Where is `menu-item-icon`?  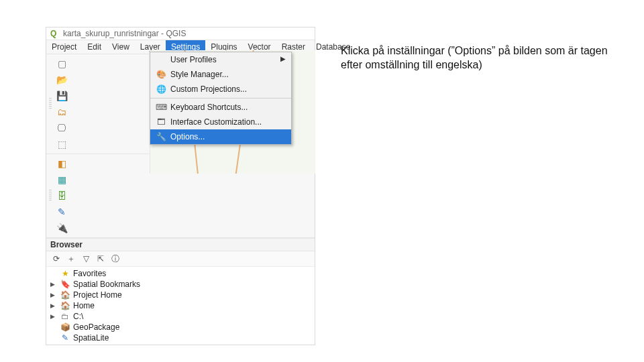 menu-item-icon is located at coordinates (161, 60).